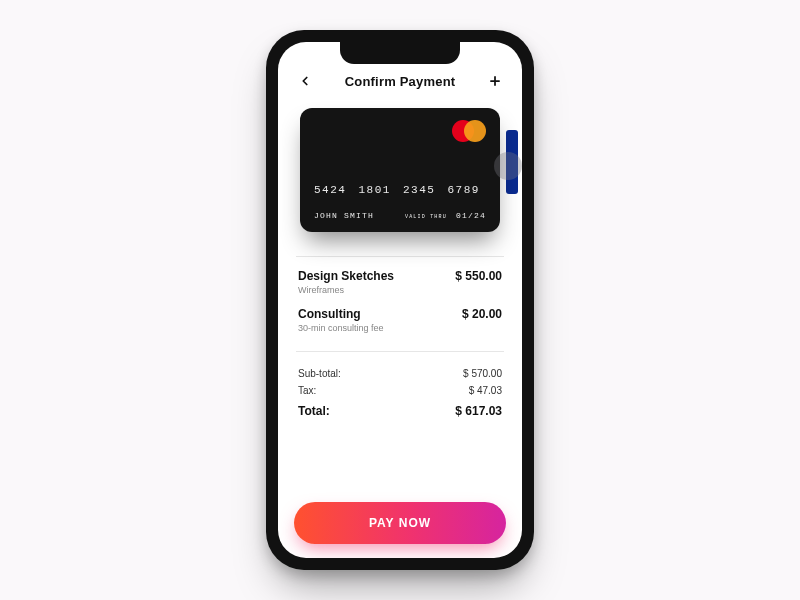 Image resolution: width=800 pixels, height=600 pixels. What do you see at coordinates (400, 307) in the screenshot?
I see `line-items: Design Sketches Wireframes $ 550.00 Cons…` at bounding box center [400, 307].